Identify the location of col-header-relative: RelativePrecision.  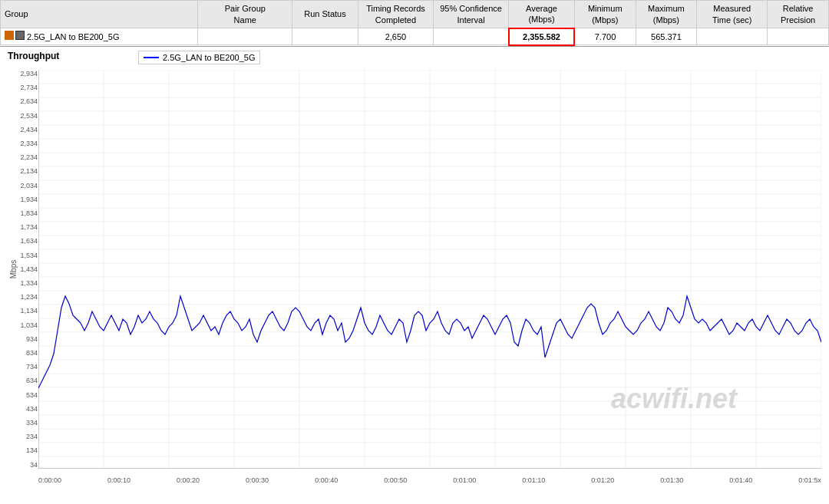
(798, 15).